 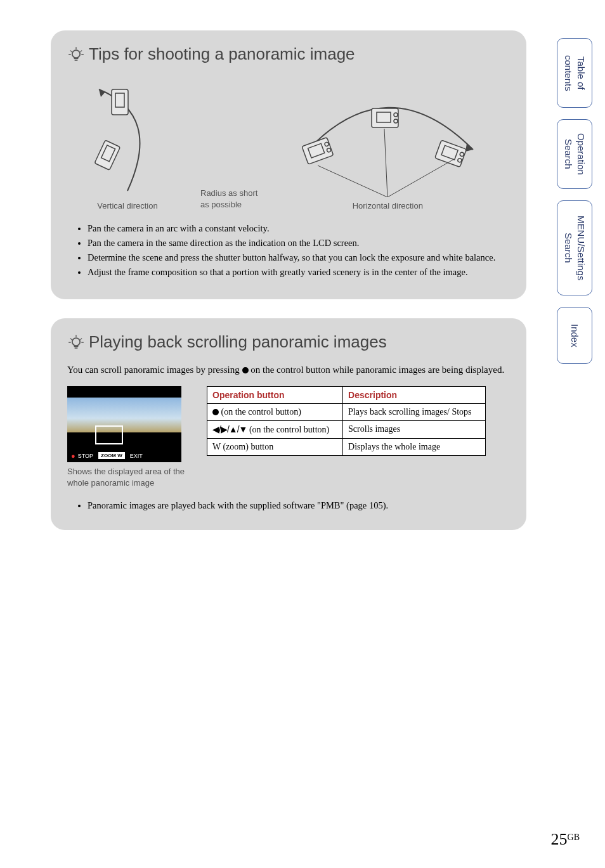 I want to click on page-number-suffix: GB, so click(x=573, y=837).